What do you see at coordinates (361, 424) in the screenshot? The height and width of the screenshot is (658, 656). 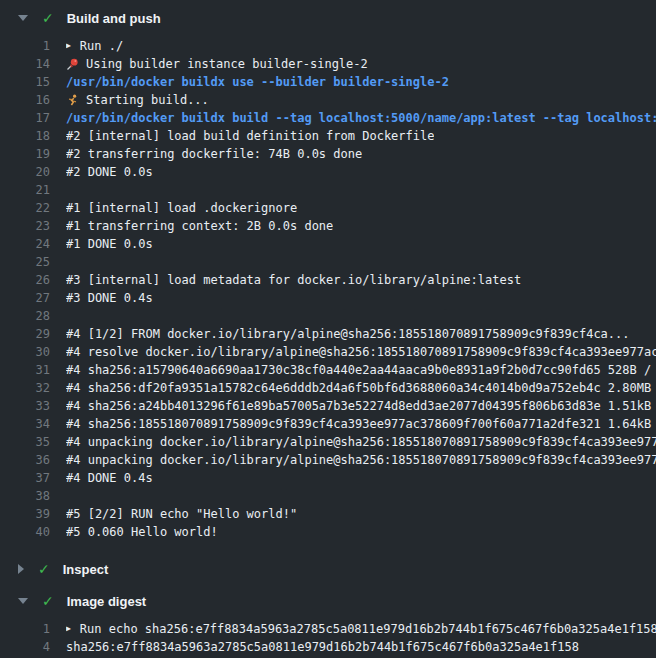 I see `log-text-content: #4 sha256:185518070891758909c9f839cf4ca3…` at bounding box center [361, 424].